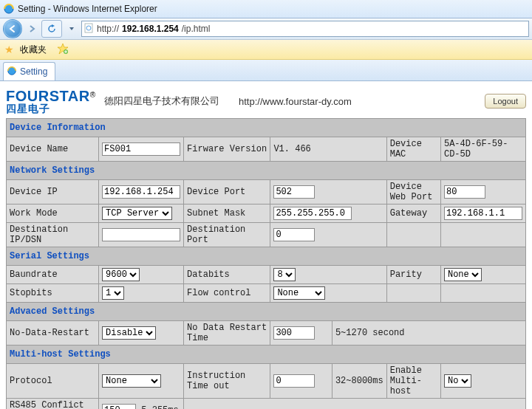  What do you see at coordinates (414, 214) in the screenshot?
I see `label-gateway: Gateway` at bounding box center [414, 214].